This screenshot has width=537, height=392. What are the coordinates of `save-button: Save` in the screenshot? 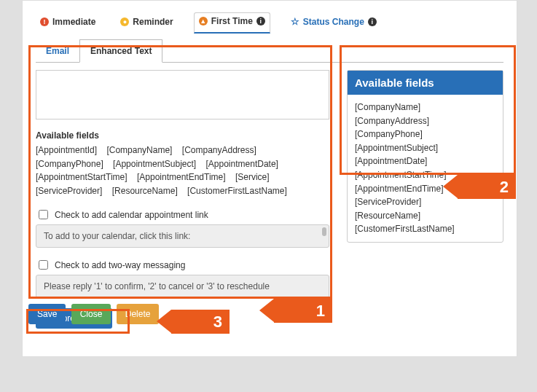 It's located at (47, 314).